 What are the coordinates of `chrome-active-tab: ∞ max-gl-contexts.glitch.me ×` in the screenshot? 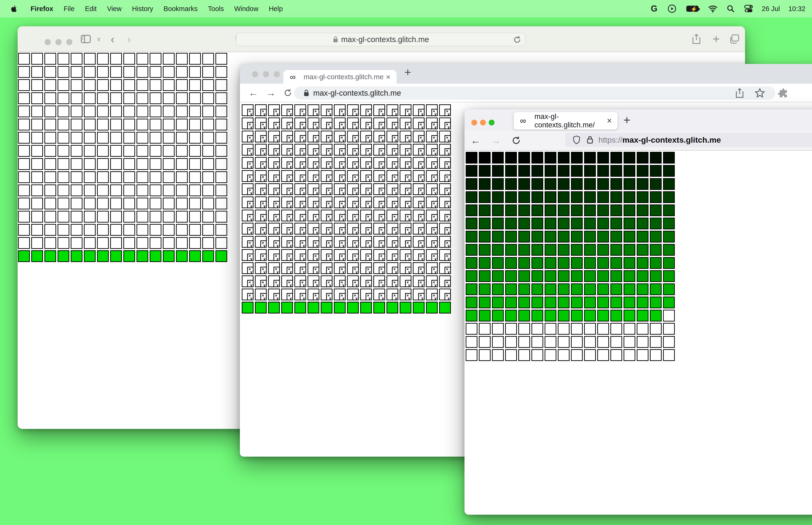 It's located at (340, 77).